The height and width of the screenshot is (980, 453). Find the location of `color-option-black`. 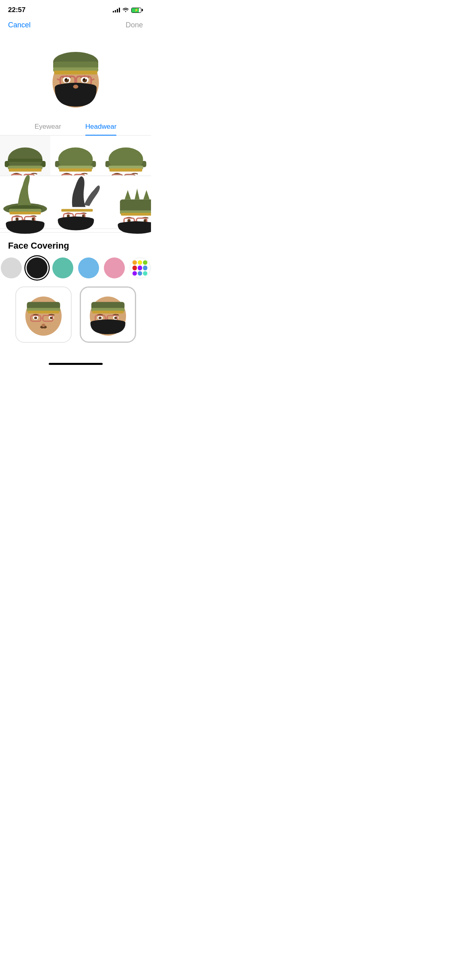

color-option-black is located at coordinates (37, 268).